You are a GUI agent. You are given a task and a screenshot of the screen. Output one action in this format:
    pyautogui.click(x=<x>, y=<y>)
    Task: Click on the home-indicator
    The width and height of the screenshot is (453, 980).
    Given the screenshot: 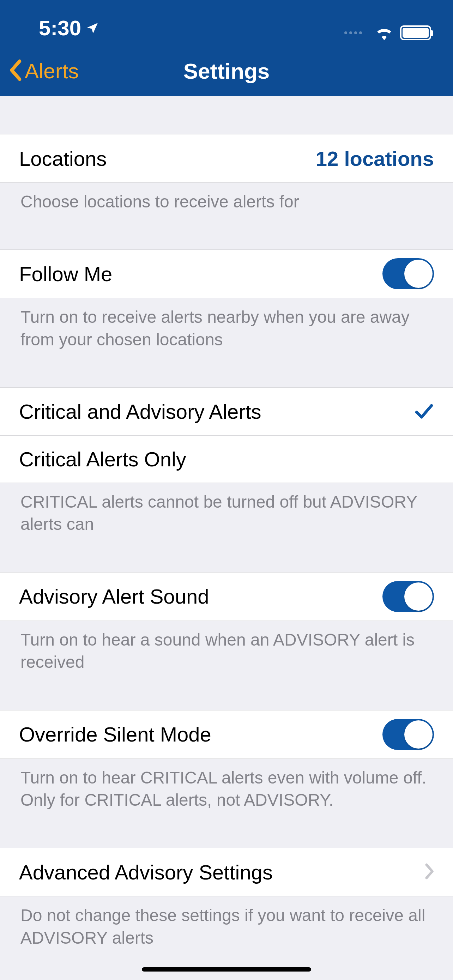 What is the action you would take?
    pyautogui.click(x=227, y=969)
    